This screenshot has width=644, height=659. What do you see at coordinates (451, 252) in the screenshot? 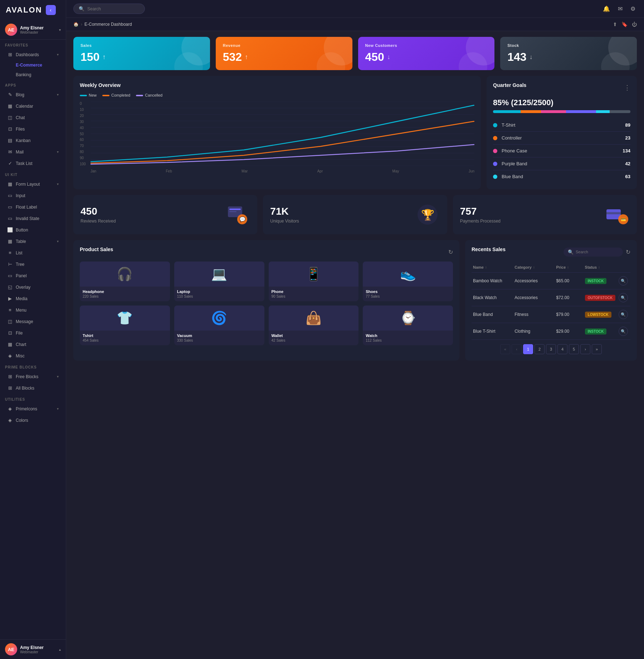
I see `product-sales-refresh-button: ↻` at bounding box center [451, 252].